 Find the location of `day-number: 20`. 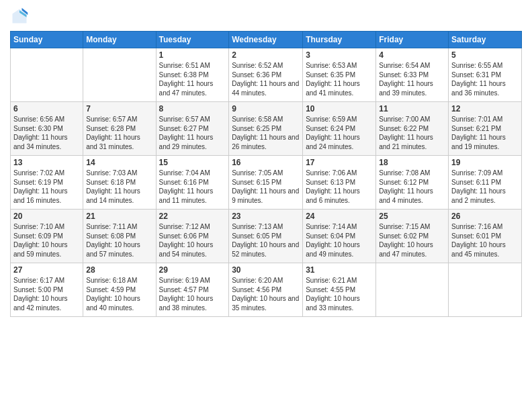

day-number: 20 is located at coordinates (47, 216).